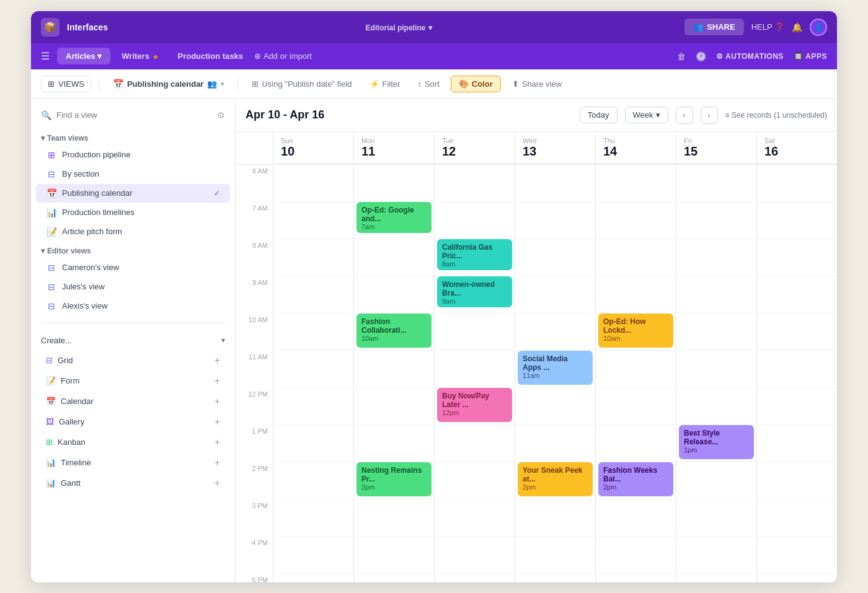 This screenshot has width=868, height=593. I want to click on production-tasks-tab: Production tasks, so click(210, 56).